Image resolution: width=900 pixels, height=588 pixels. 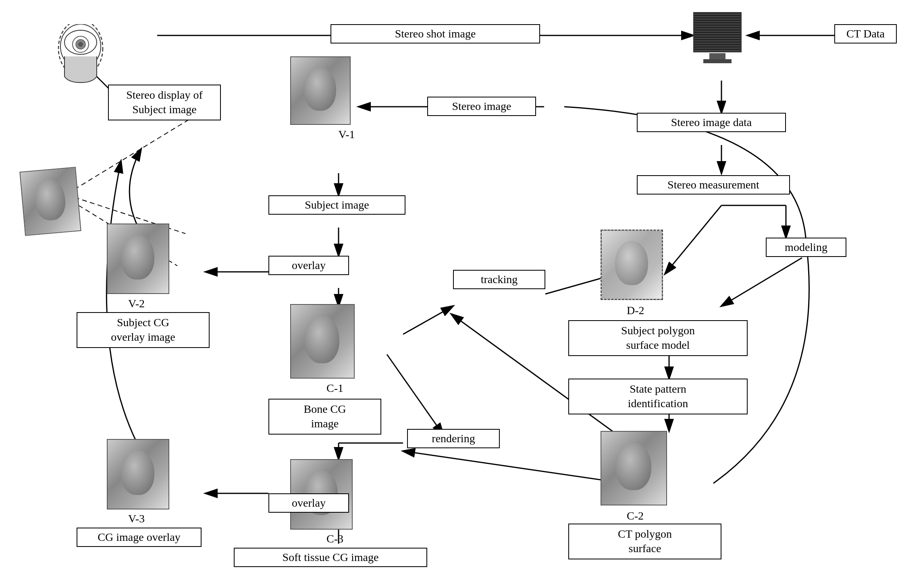 What do you see at coordinates (658, 396) in the screenshot?
I see `state-pattern-label: State pattern identification` at bounding box center [658, 396].